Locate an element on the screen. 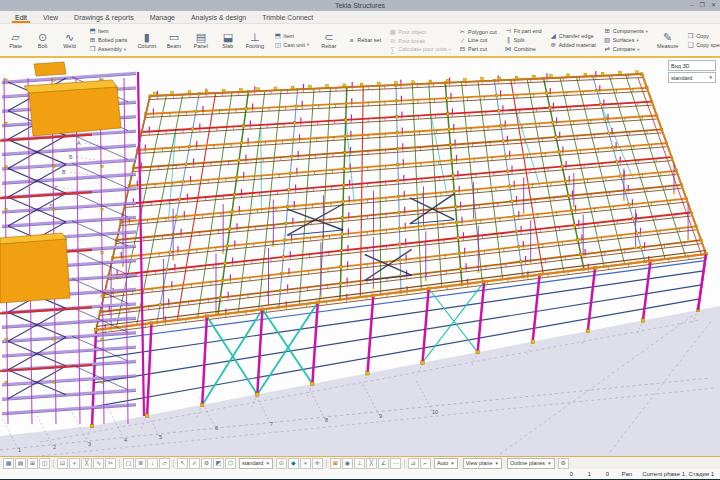  select-assemblies-icon: ◫ is located at coordinates (44, 464).